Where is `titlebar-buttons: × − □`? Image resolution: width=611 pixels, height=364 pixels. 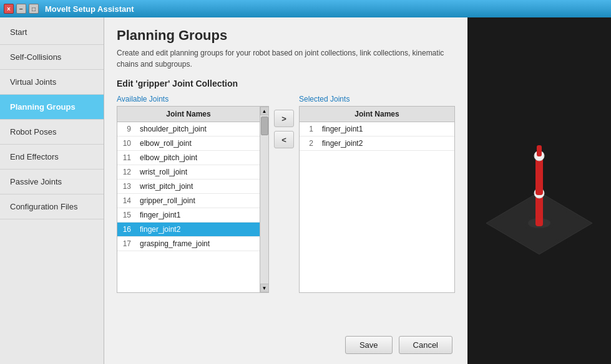
titlebar-buttons: × − □ is located at coordinates (21, 9).